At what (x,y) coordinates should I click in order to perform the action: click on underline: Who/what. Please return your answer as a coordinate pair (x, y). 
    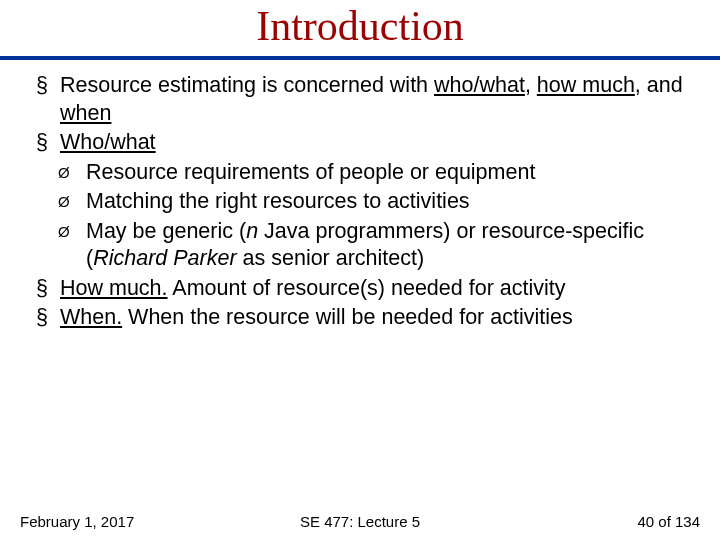
    Looking at the image, I should click on (108, 142).